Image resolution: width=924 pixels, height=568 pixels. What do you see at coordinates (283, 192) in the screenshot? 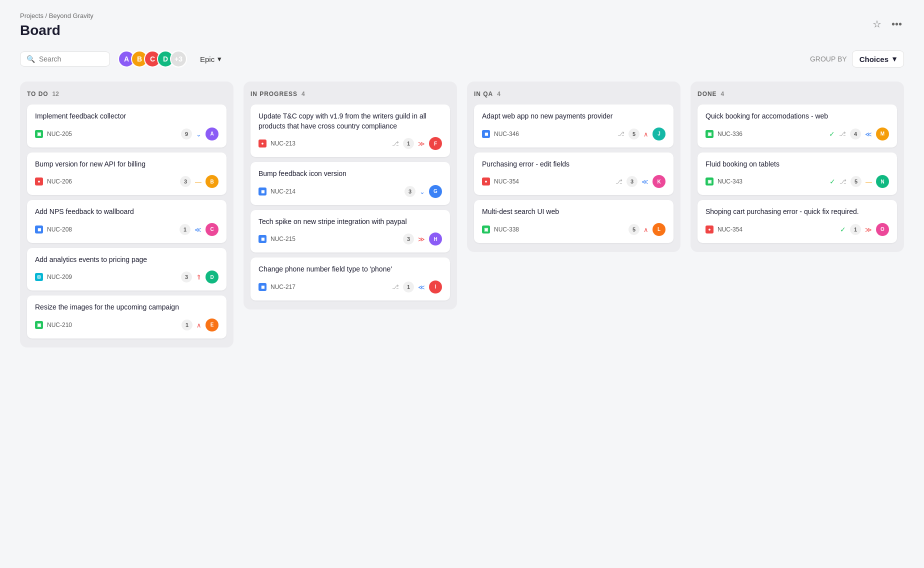
I see `ticket-badge: NUC-214` at bounding box center [283, 192].